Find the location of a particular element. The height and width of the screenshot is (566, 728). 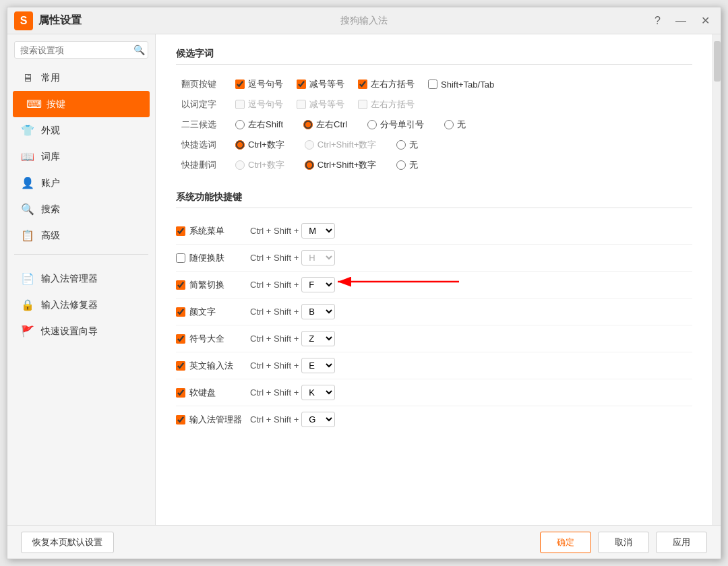

shortcut-prefix-4: Ctrl + Shift + is located at coordinates (274, 338).